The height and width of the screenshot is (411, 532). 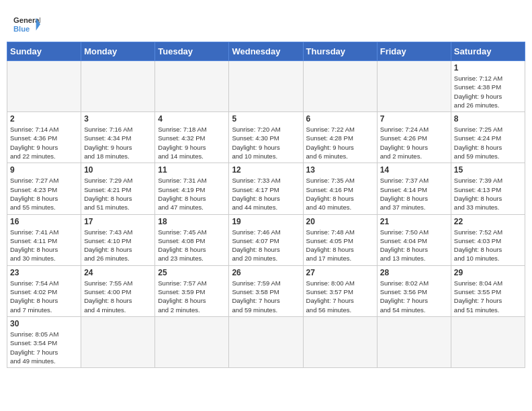 What do you see at coordinates (21, 29) in the screenshot?
I see `svg-text: Blue` at bounding box center [21, 29].